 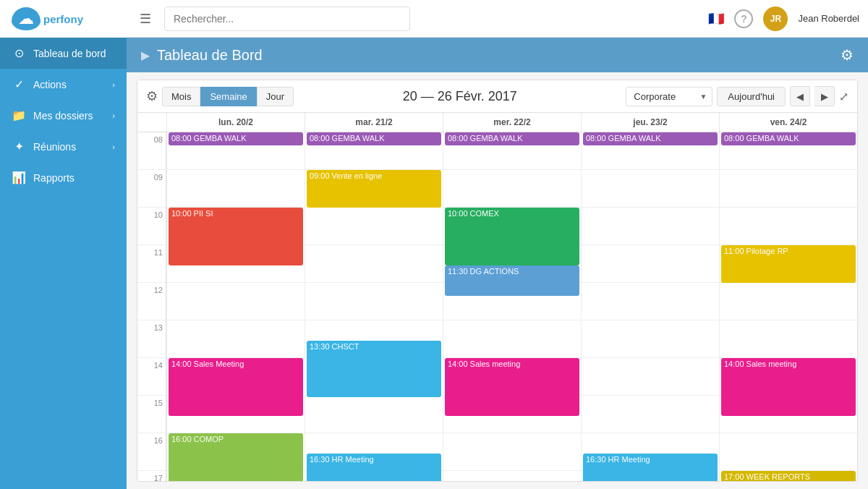 What do you see at coordinates (275, 97) in the screenshot?
I see `view-btn-jour: Jour` at bounding box center [275, 97].